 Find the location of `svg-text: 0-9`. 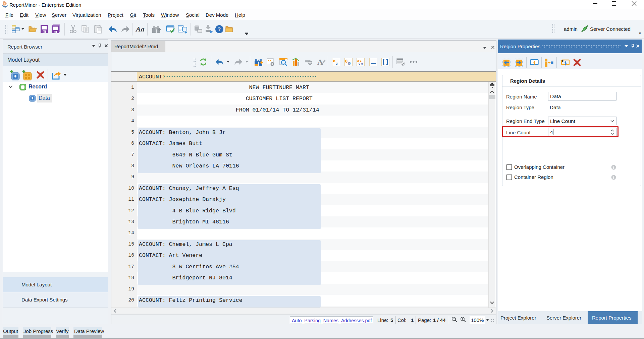

svg-text: 0-9 is located at coordinates (361, 64).